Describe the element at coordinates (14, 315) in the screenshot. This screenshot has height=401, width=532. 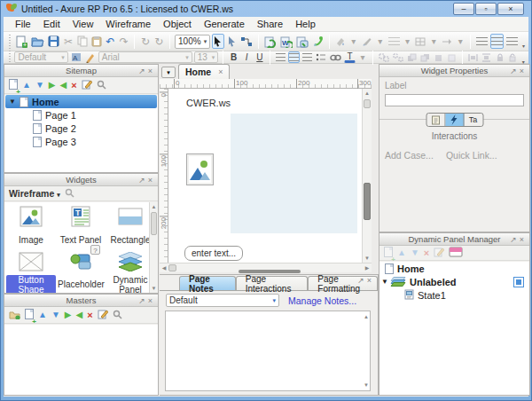
I see `add-folder-icon` at that location.